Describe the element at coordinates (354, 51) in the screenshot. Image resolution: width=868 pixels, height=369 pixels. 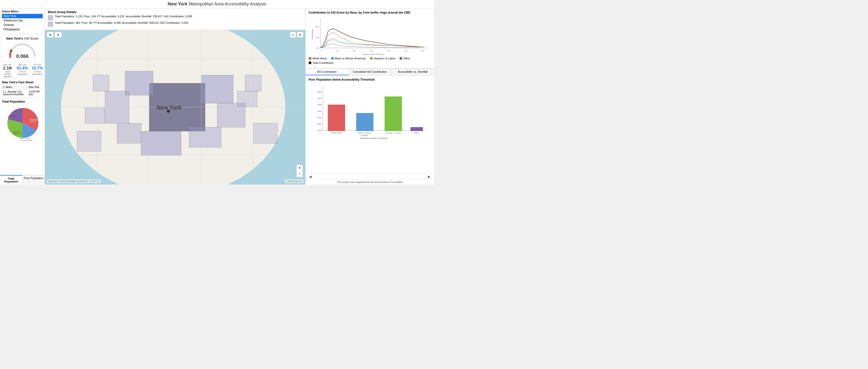
I see `svg-text: 58` at that location.